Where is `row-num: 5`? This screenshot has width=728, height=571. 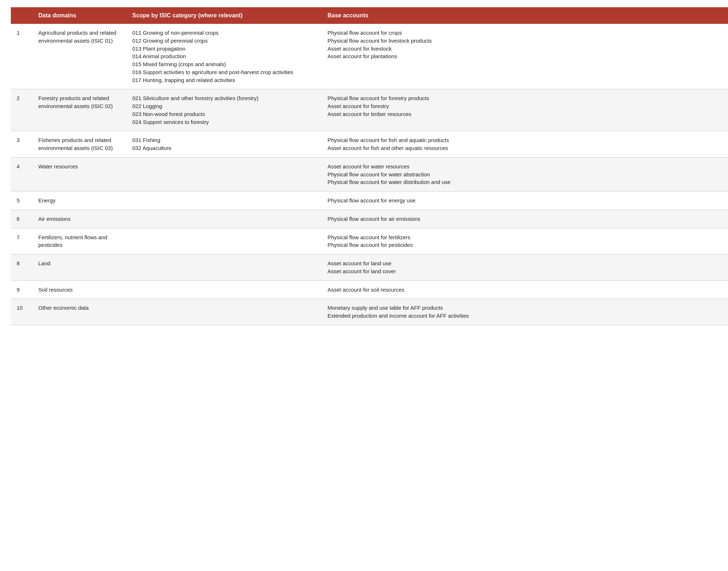
row-num: 5 is located at coordinates (22, 201).